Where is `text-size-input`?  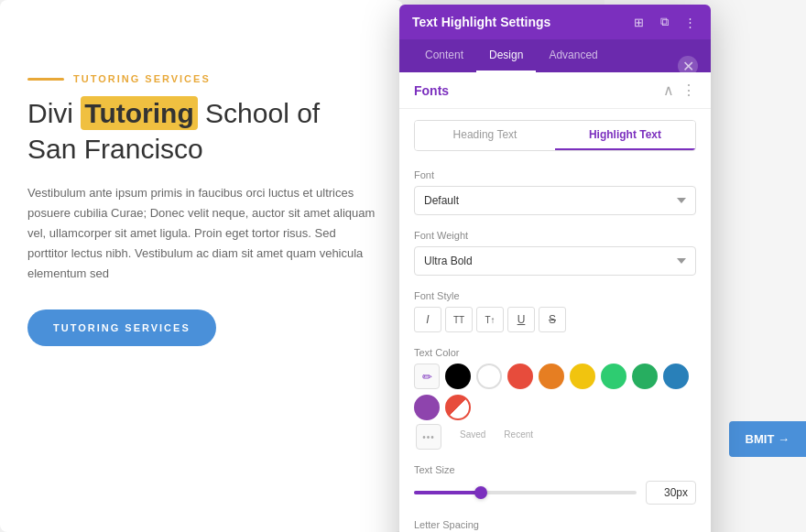
text-size-input is located at coordinates (670, 493).